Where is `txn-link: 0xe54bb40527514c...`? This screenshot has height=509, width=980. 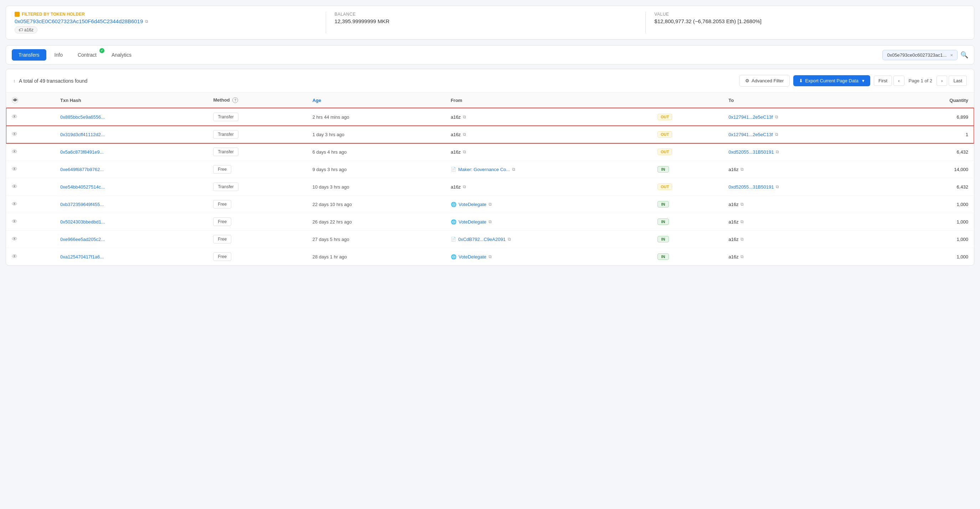
txn-link: 0xe54bb40527514c... is located at coordinates (82, 187).